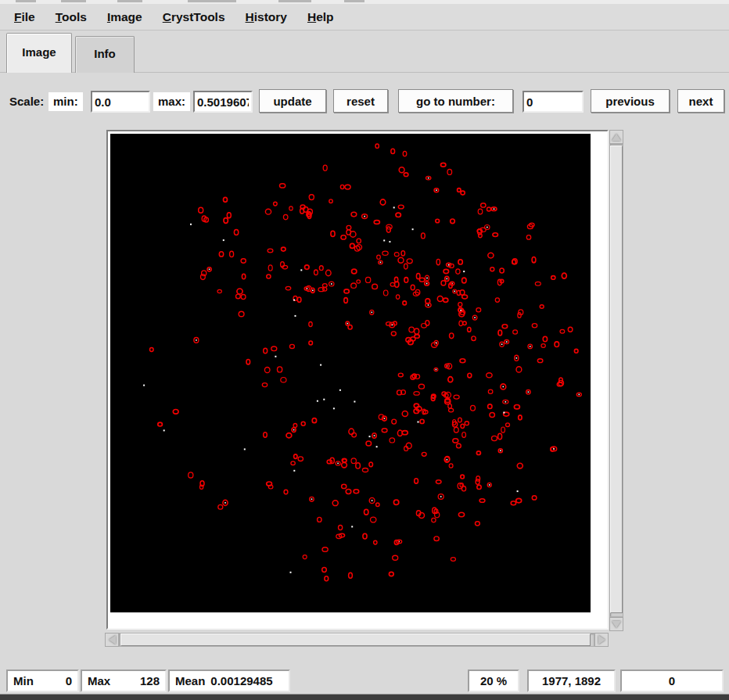 Image resolution: width=729 pixels, height=700 pixels. Describe the element at coordinates (494, 680) in the screenshot. I see `status-zoom-value: 20 %` at that location.